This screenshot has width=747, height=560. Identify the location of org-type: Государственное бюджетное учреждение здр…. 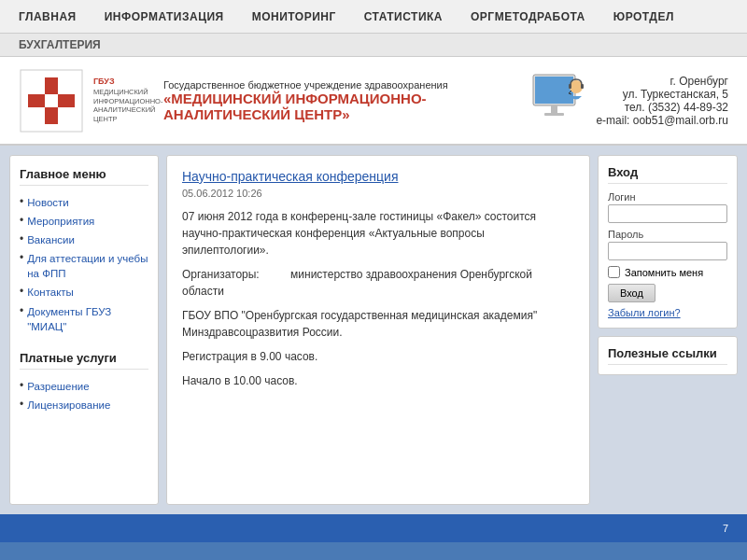
(335, 85).